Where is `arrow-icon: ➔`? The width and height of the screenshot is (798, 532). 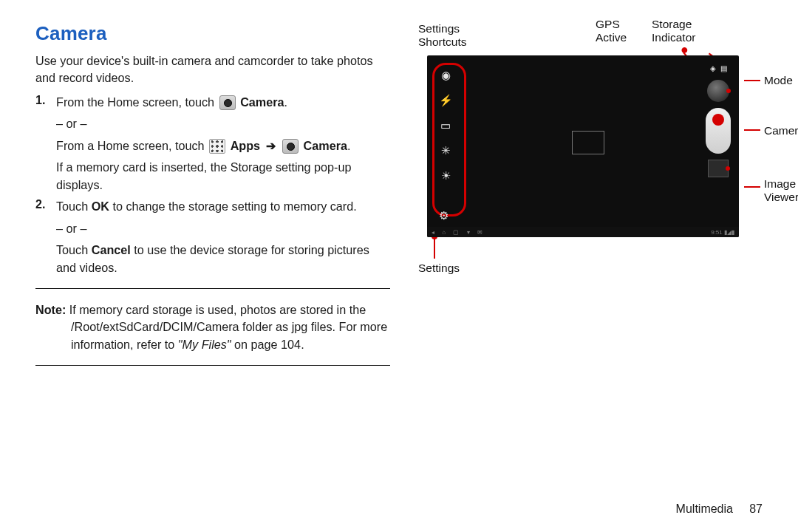
arrow-icon: ➔ is located at coordinates (270, 146).